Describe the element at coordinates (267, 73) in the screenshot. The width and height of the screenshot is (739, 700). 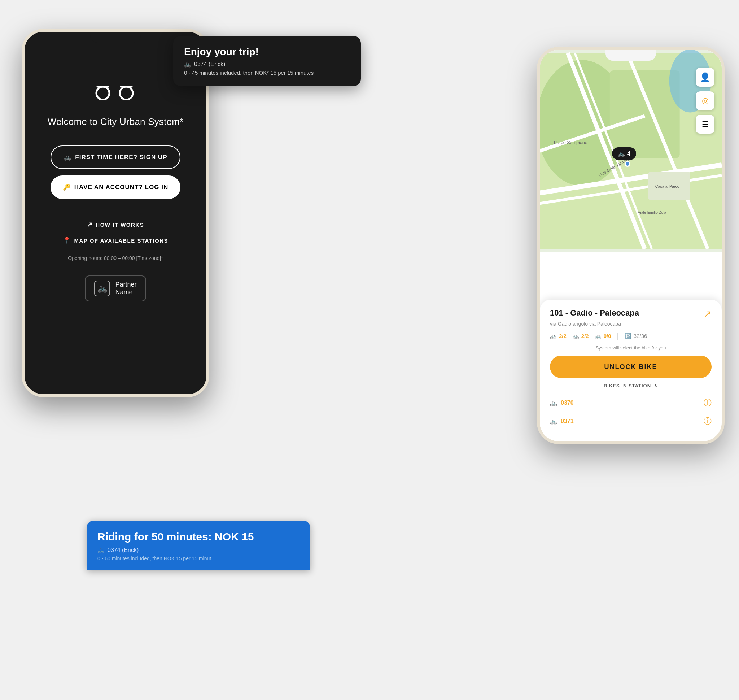
I see `tooltip-pricing: 0 - 45 minutes included, then NOK* 15 pe…` at that location.